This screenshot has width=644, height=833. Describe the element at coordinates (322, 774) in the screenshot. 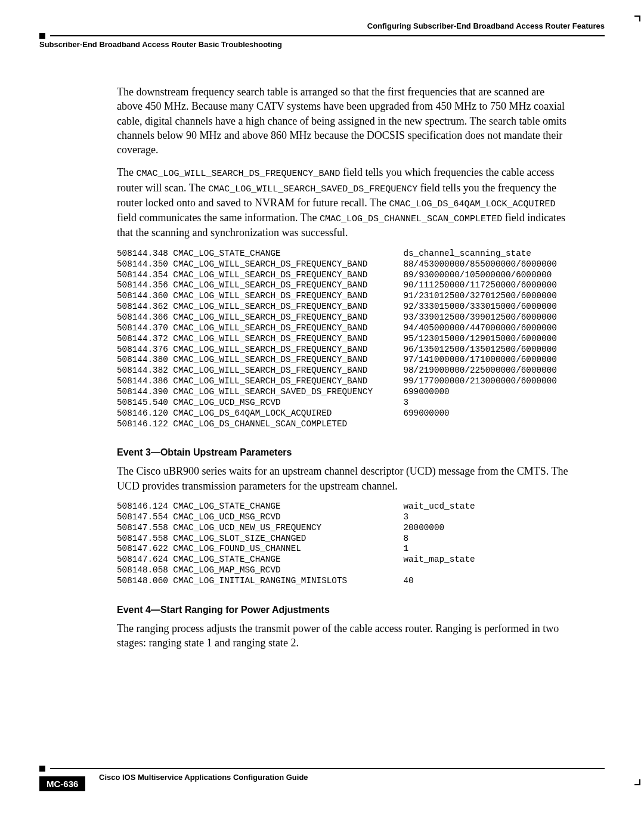

I see `footer: Cisco IOS Multiservice Applications Conf…` at that location.